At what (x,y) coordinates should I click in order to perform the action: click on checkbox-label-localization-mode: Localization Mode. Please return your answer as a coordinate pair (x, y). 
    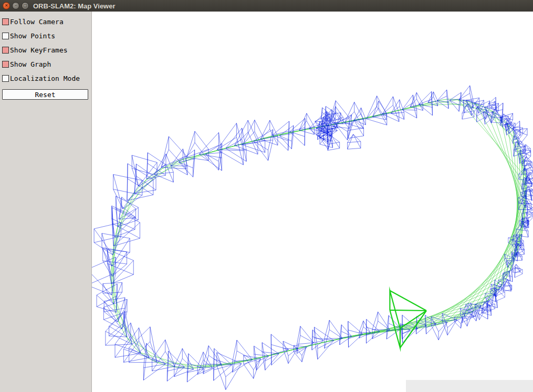
    Looking at the image, I should click on (45, 79).